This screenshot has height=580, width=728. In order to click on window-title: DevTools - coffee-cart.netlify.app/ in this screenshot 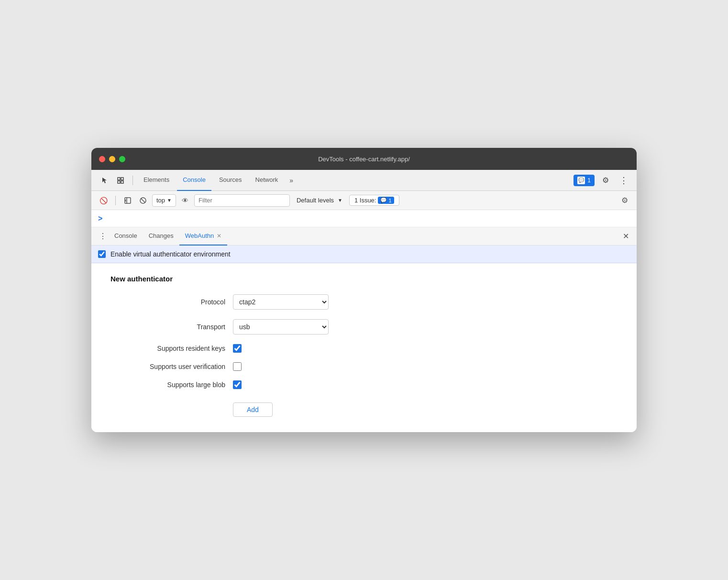, I will do `click(364, 159)`.